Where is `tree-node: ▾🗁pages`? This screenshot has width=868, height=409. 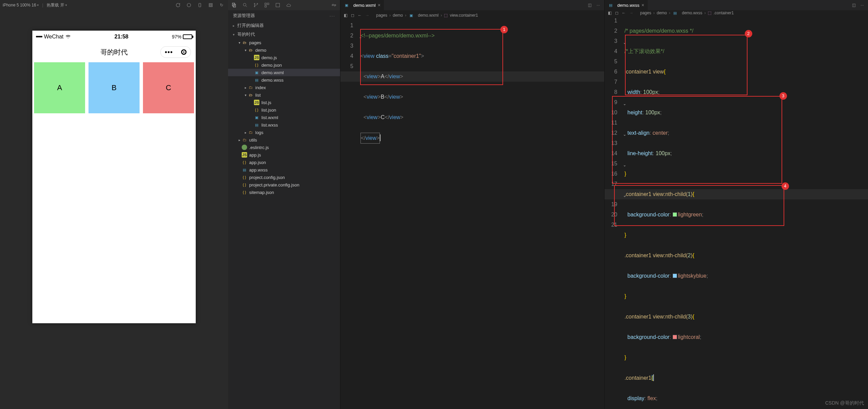
tree-node: ▾🗁pages is located at coordinates (284, 43).